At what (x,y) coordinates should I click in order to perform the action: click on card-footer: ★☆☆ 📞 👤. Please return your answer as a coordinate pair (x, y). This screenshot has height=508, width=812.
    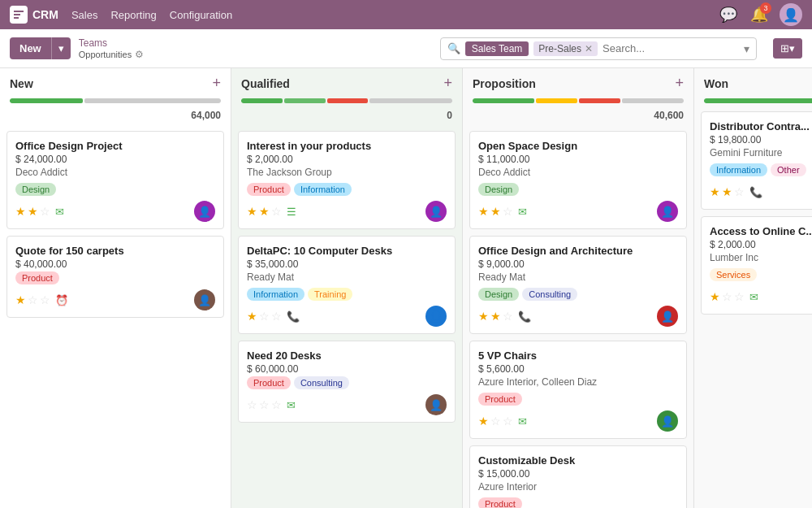
    Looking at the image, I should click on (347, 316).